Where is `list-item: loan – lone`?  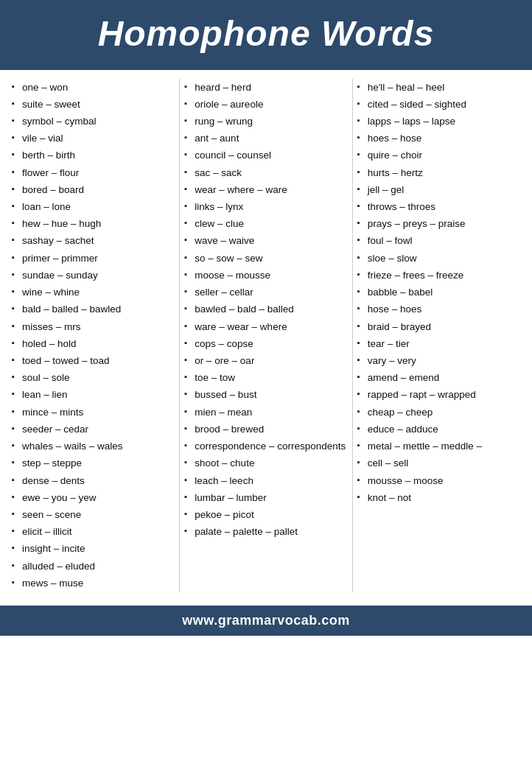
list-item: loan – lone is located at coordinates (93, 208).